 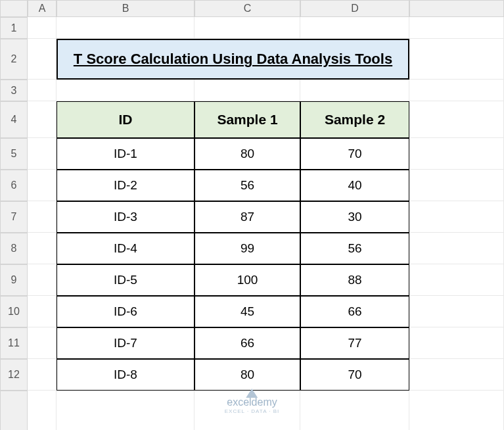 I want to click on row-header-12: 12, so click(x=14, y=375).